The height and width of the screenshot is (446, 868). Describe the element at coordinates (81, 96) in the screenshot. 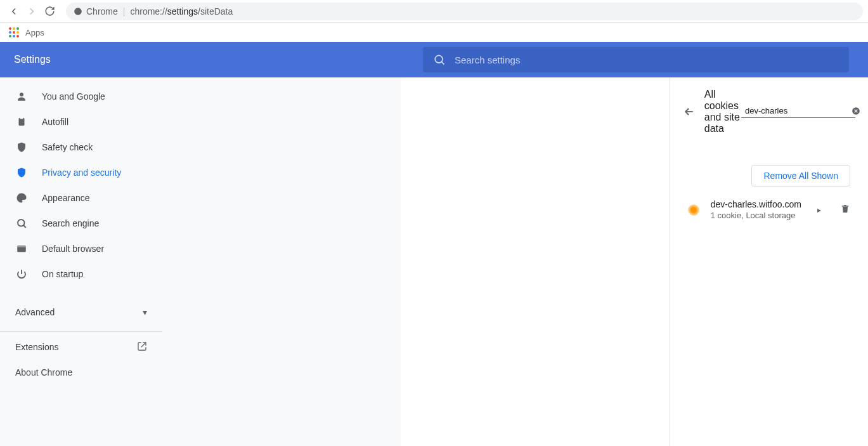

I see `sidebar-item-you-and-google: You and Google` at that location.